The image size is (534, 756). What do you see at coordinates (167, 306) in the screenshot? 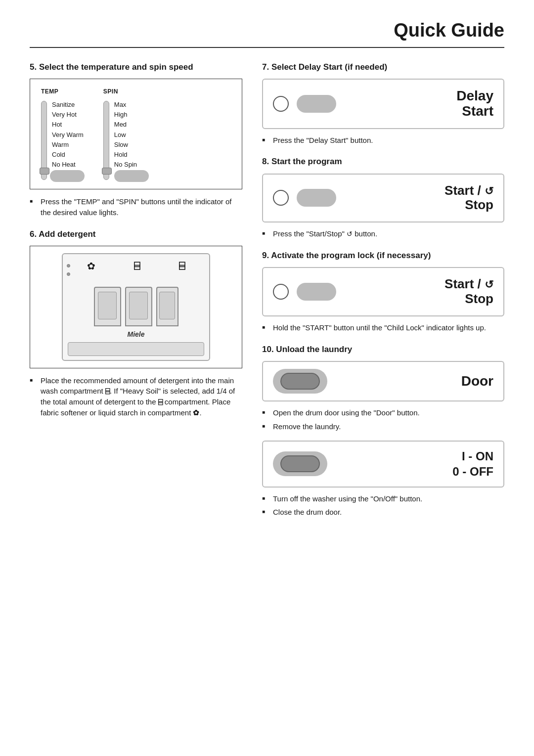
I see `compartment-right-inner` at bounding box center [167, 306].